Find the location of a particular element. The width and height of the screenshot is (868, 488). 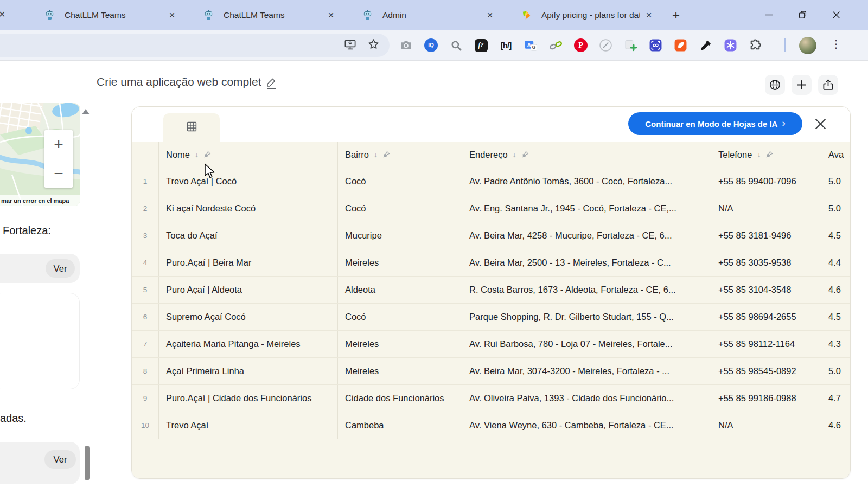

cell-endereco: Av. Beira Mar, 4258 - Mucuripe, Fortalez… is located at coordinates (587, 235).